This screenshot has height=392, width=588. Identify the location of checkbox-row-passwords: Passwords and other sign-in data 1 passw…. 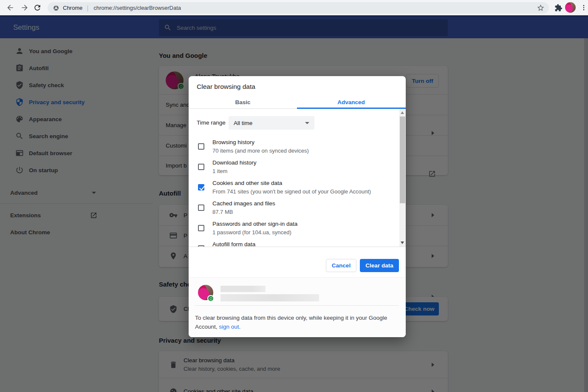
(282, 230).